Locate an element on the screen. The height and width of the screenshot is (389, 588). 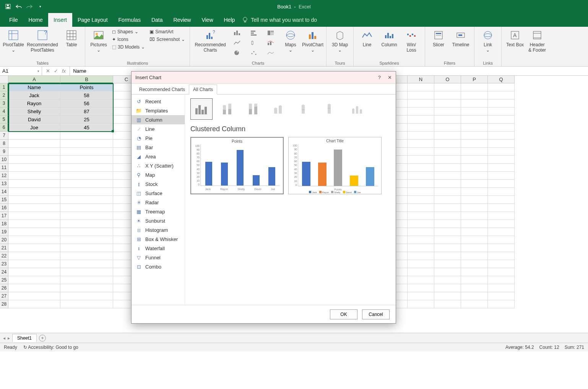
sparkline-column-button: Column is located at coordinates (389, 38).